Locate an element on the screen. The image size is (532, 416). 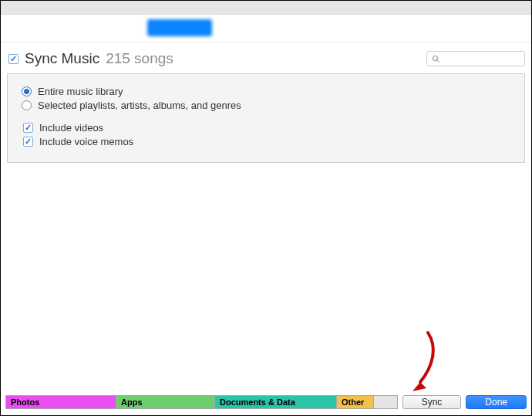
capacity-seg-free is located at coordinates (386, 402).